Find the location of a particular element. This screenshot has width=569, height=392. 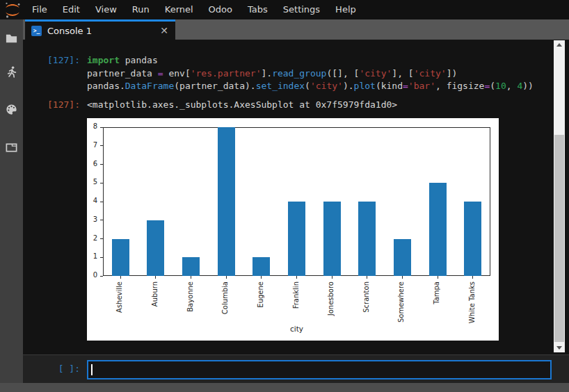

status-bar is located at coordinates (284, 388).